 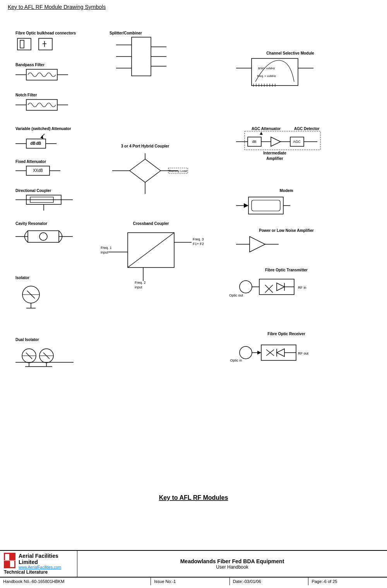 I want to click on svg-text: AGC Attenuator, so click(x=266, y=129).